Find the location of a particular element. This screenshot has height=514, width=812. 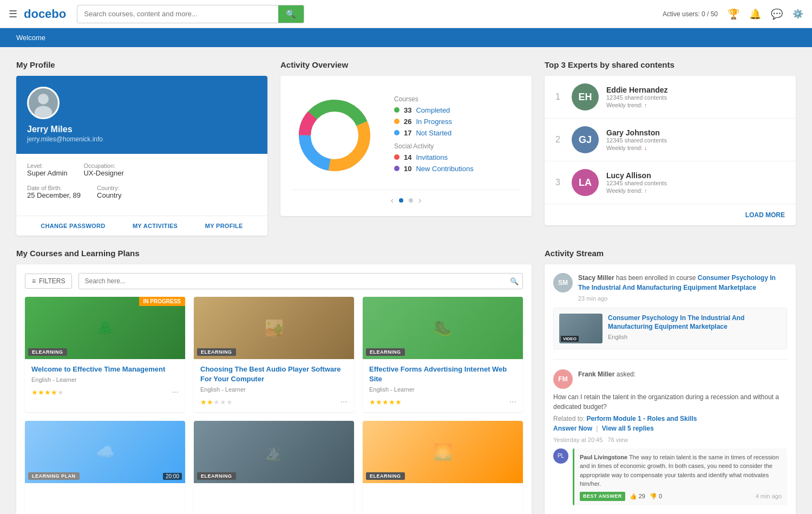

reply-meta: BEST ANSWER 👍 29 👎 0 4 min ago is located at coordinates (681, 497).